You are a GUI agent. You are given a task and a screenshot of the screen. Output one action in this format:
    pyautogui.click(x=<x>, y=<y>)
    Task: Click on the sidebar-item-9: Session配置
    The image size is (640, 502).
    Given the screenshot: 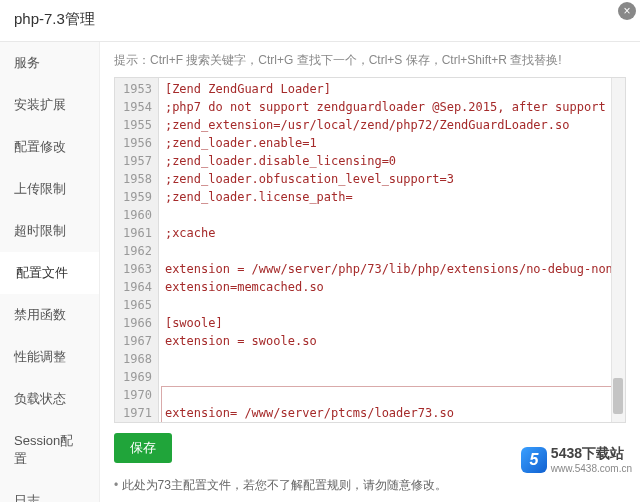 What is the action you would take?
    pyautogui.click(x=50, y=450)
    